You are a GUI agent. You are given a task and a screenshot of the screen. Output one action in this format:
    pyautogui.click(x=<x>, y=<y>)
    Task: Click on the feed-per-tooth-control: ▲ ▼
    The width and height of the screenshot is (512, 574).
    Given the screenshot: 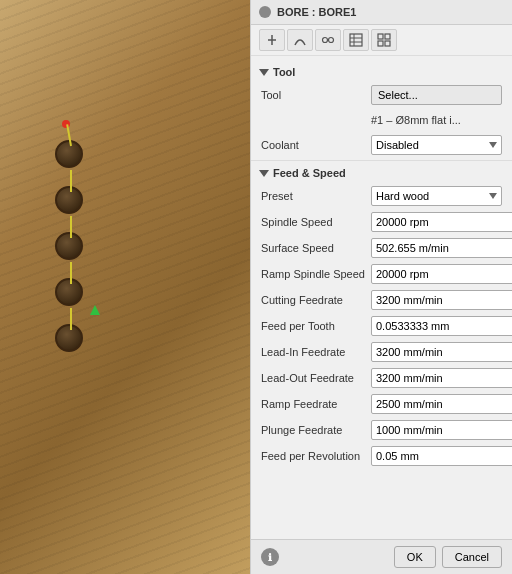 What is the action you would take?
    pyautogui.click(x=442, y=326)
    